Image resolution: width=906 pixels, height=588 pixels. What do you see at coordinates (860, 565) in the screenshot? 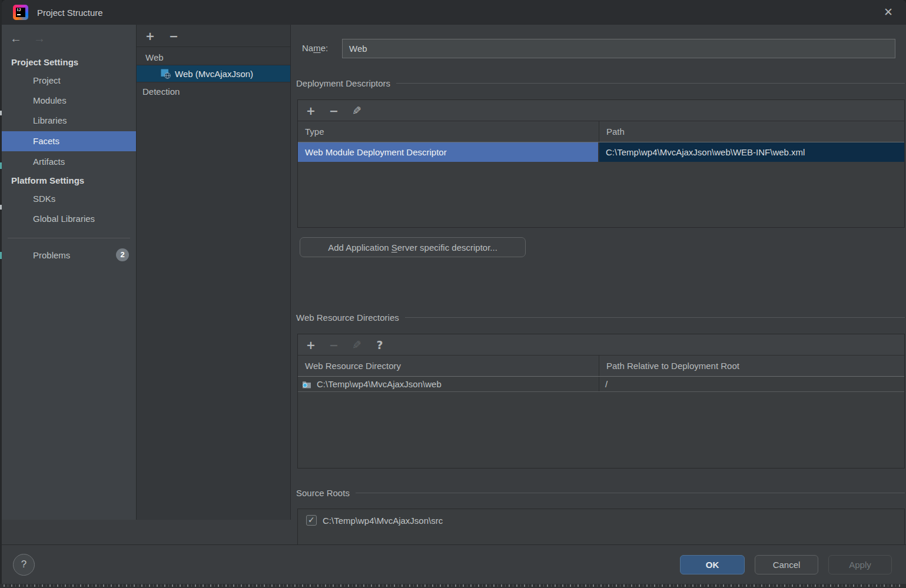
I see `apply-button: Apply` at bounding box center [860, 565].